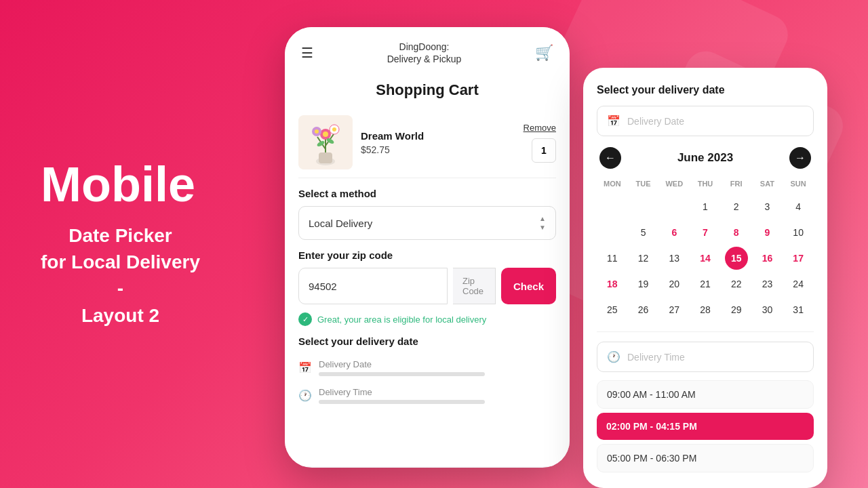 This screenshot has height=488, width=868. Describe the element at coordinates (307, 53) in the screenshot. I see `menu-icon: ☰` at that location.